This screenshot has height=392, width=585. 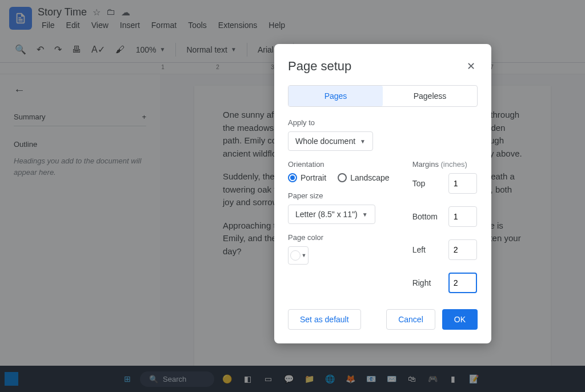 I want to click on tab-pageless: Pageless, so click(x=430, y=96).